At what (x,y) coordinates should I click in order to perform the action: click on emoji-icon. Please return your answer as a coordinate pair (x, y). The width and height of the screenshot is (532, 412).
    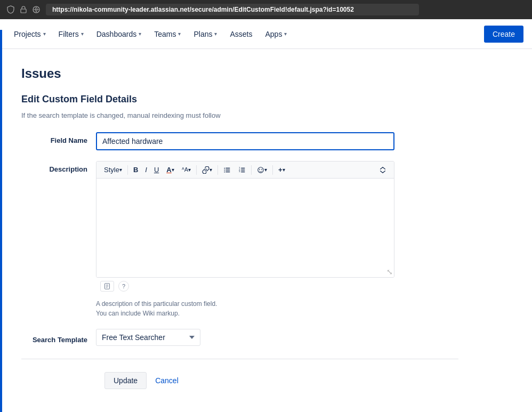
    Looking at the image, I should click on (261, 170).